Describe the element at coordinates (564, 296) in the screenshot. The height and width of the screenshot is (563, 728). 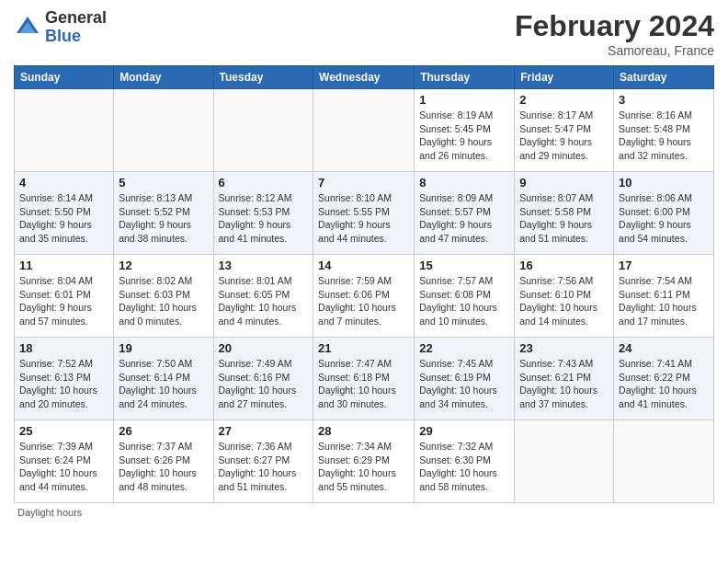
I see `calendar-cell-w3-d6: 16Sunrise: 7:56 AMSunset: 6:10 PMDayligh…` at that location.